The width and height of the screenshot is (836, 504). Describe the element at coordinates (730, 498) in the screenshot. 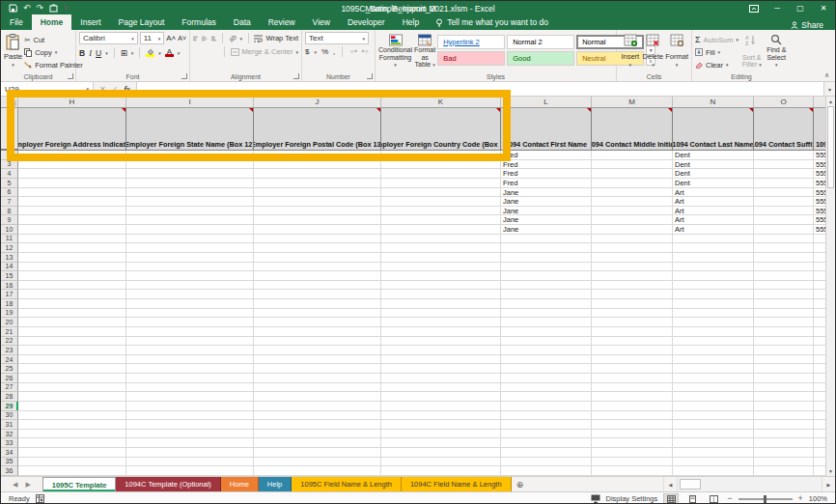

I see `zoom-out-icon: −` at that location.